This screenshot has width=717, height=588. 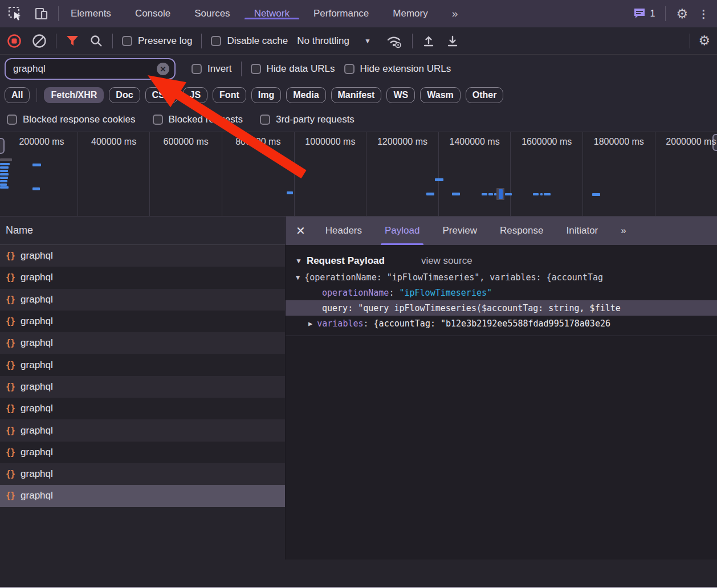 I want to click on chip-doc: Doc, so click(x=124, y=95).